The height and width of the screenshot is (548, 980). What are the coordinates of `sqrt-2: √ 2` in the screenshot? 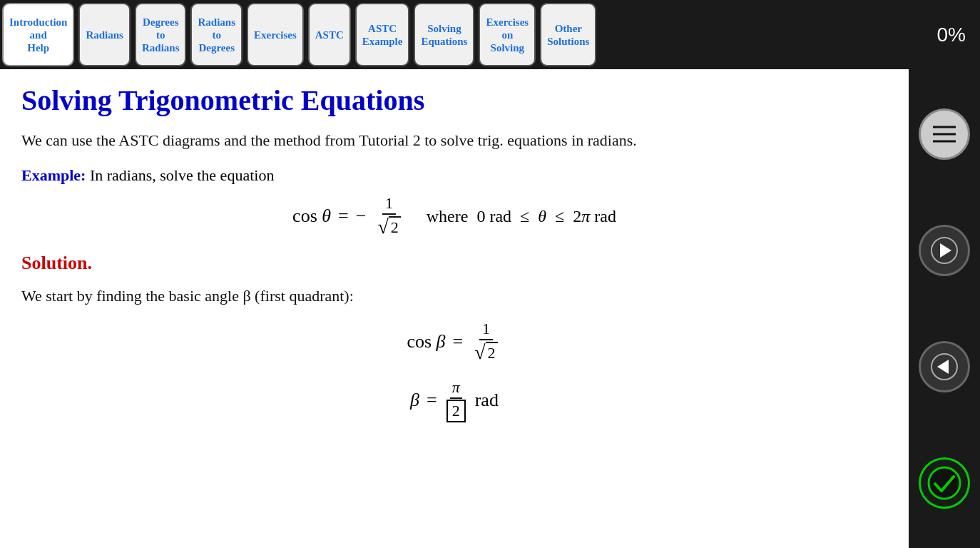 It's located at (389, 227).